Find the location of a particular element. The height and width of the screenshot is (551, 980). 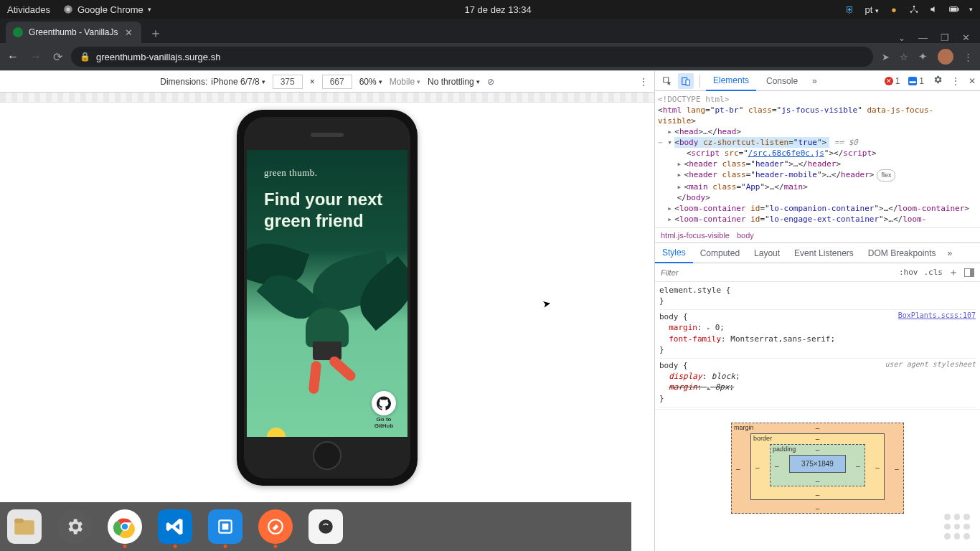

breadcrumb-item: body is located at coordinates (745, 235).